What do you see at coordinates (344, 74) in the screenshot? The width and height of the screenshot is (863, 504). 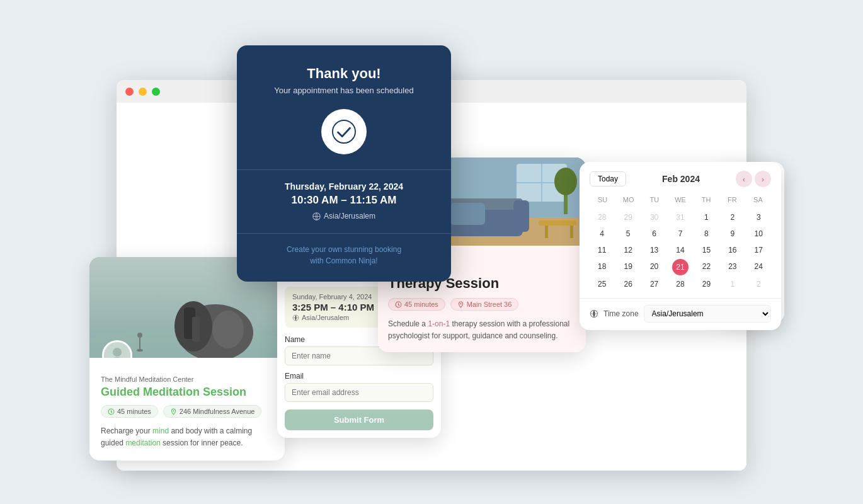 I see `thankyou-title: Thank you!` at bounding box center [344, 74].